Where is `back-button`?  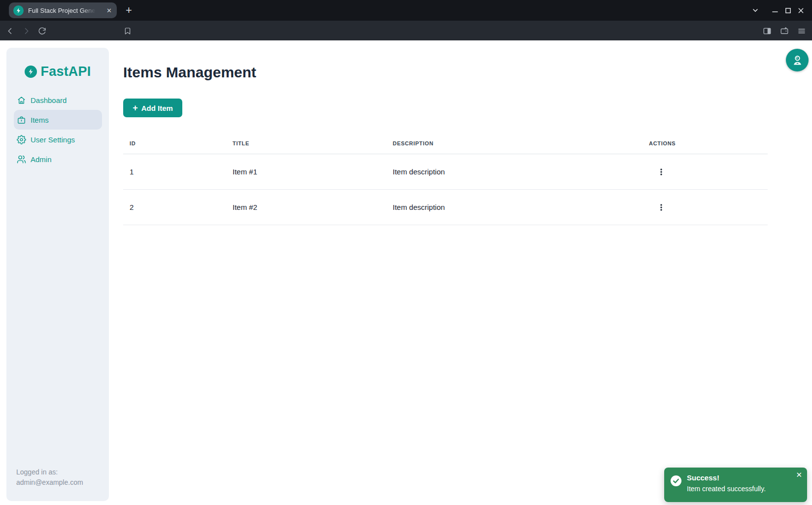 back-button is located at coordinates (10, 31).